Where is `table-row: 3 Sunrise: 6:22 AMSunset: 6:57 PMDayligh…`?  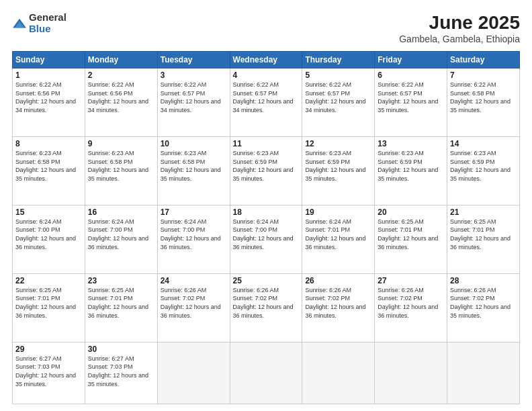
table-row: 3 Sunrise: 6:22 AMSunset: 6:57 PMDayligh… is located at coordinates (193, 103).